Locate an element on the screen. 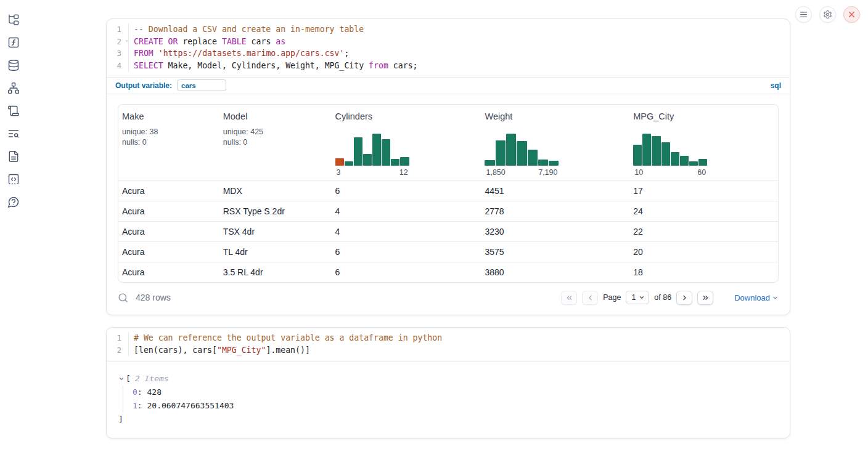  tree-entry-value: 20.060747663551403 is located at coordinates (190, 405).